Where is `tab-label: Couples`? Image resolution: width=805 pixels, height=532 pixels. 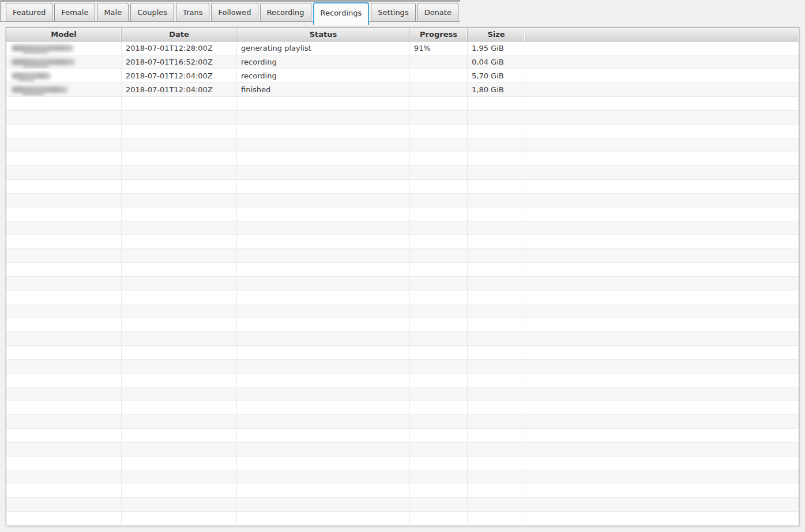
tab-label: Couples is located at coordinates (152, 13).